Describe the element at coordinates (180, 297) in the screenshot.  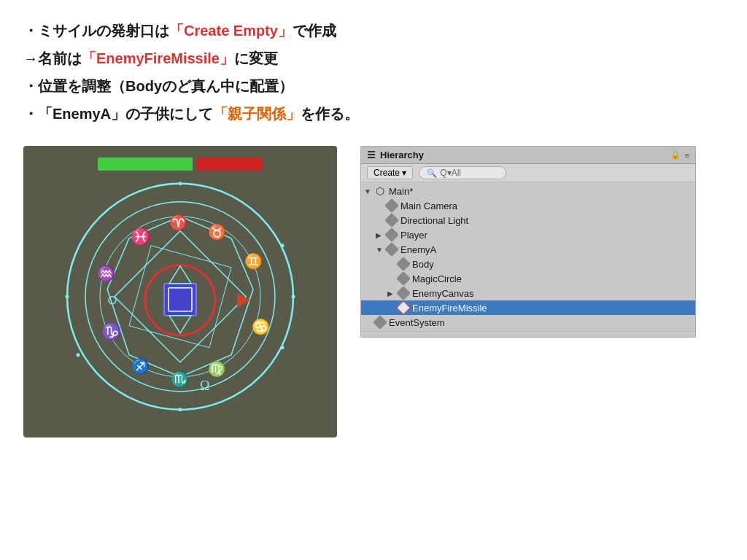
I see `magic-circle: ♓ ♈ ♉ ♊ ♋ ♒ ♑ ♐ ♏ ♍ Ω` at that location.